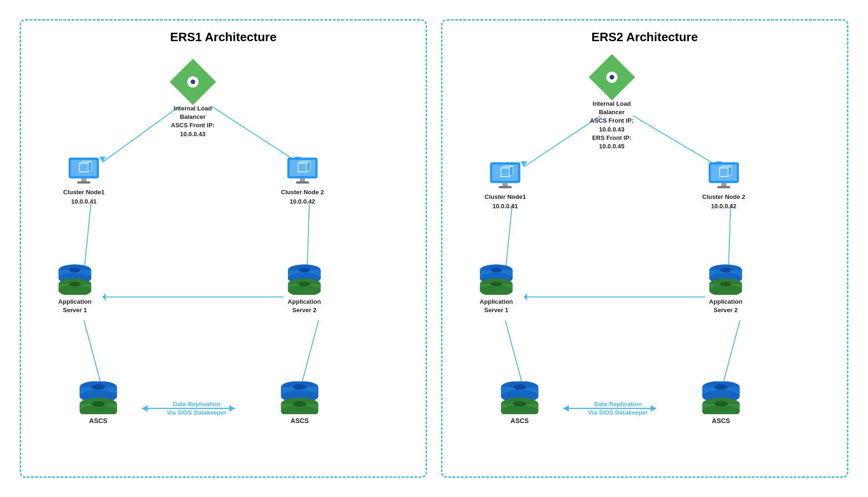 Image resolution: width=868 pixels, height=497 pixels. What do you see at coordinates (721, 421) in the screenshot?
I see `ers2-ascs2-label: ASCS` at bounding box center [721, 421].